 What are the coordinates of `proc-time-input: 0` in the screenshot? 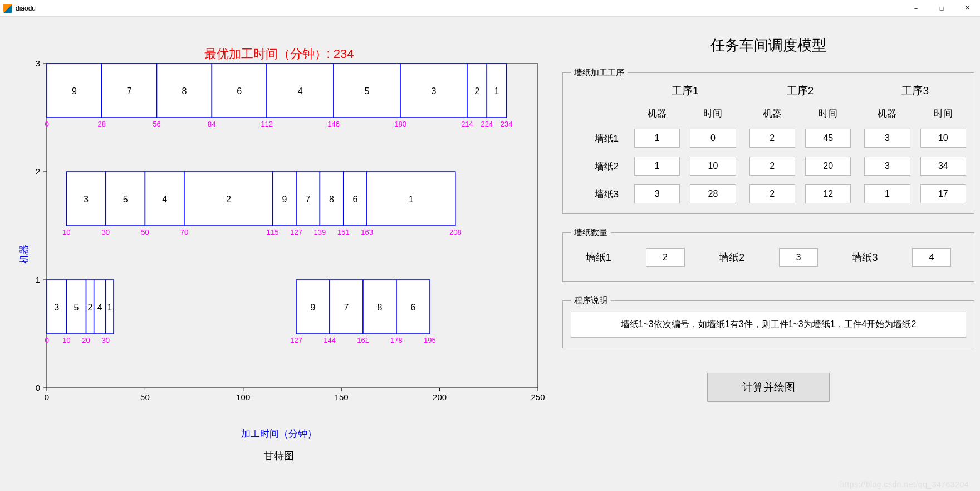 It's located at (713, 138).